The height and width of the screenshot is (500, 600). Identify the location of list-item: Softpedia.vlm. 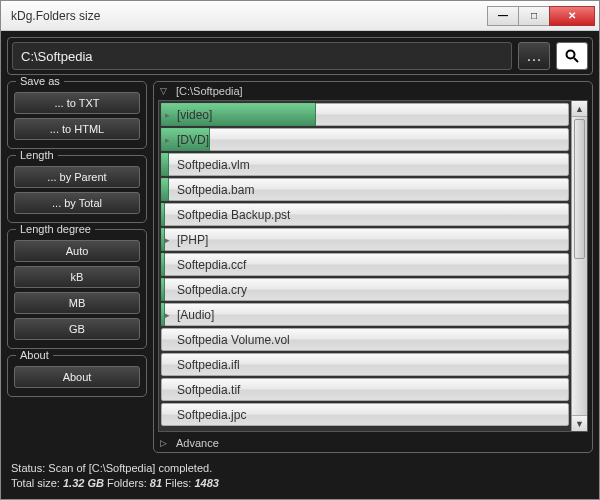
(365, 164).